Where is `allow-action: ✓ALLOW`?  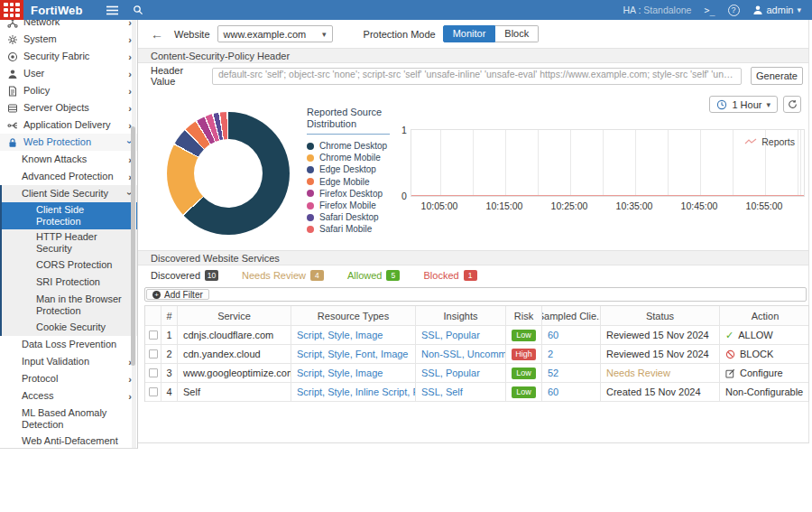 allow-action: ✓ALLOW is located at coordinates (749, 336).